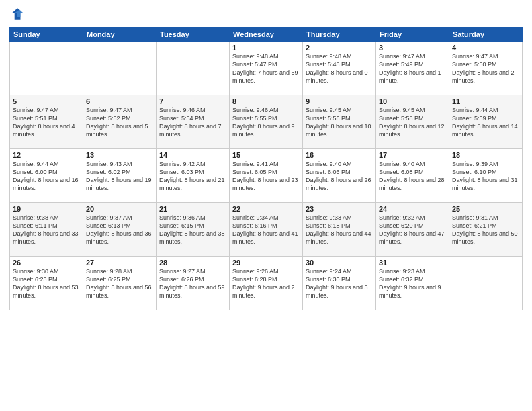 The width and height of the screenshot is (532, 411). I want to click on day-info-7: Sunrise: 9:46 AM Sunset: 5:54 PM Dayligh…, so click(193, 122).